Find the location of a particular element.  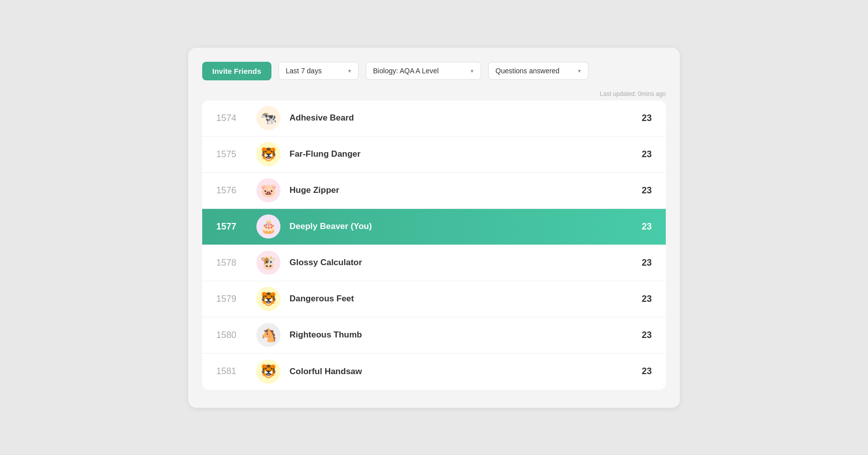

metric-filter-dropdown: Questions answered ▾ is located at coordinates (538, 71).